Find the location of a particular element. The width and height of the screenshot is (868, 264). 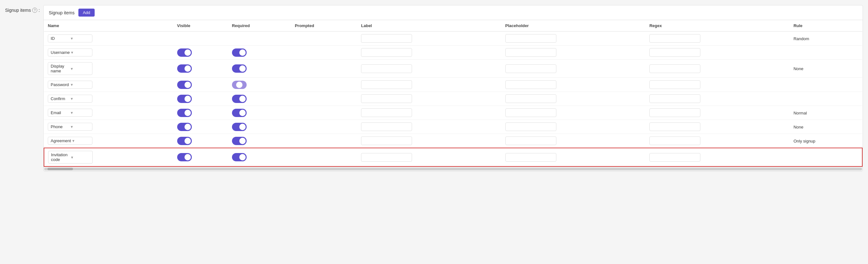

help-icon: ? is located at coordinates (35, 10).